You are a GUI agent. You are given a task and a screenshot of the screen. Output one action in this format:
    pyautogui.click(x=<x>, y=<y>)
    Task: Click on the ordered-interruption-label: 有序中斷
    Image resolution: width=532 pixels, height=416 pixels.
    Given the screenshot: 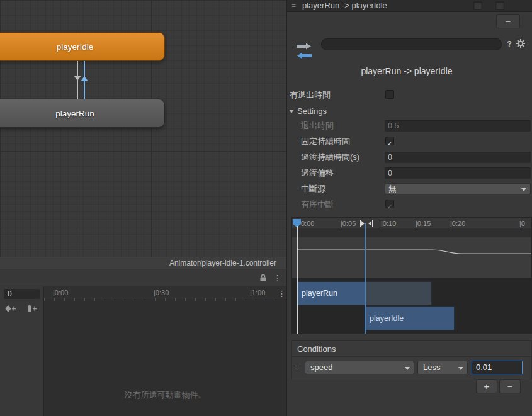 What is the action you would take?
    pyautogui.click(x=317, y=205)
    